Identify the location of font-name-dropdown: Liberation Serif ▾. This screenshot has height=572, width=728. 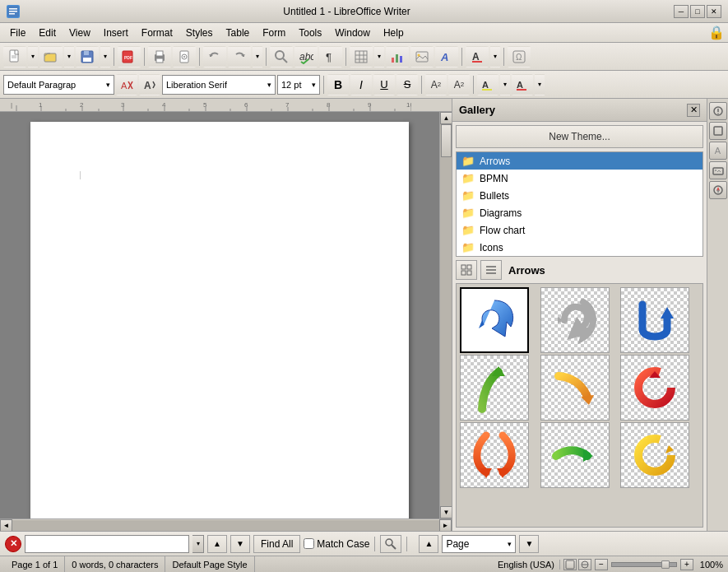
(219, 85).